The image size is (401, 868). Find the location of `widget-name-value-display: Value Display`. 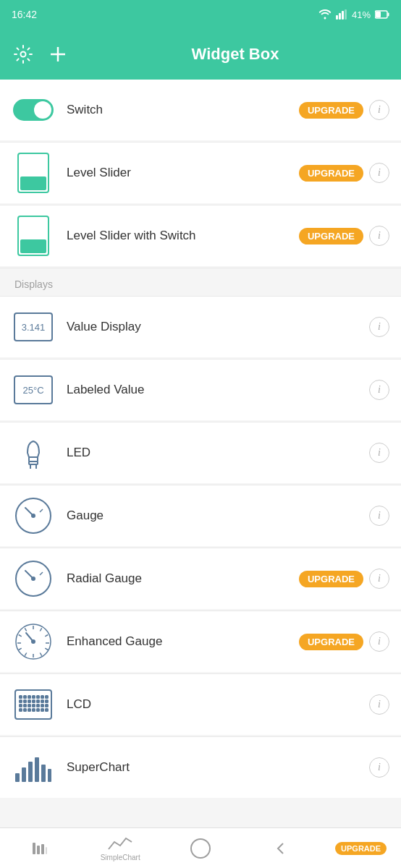

widget-name-value-display: Value Display is located at coordinates (218, 327).